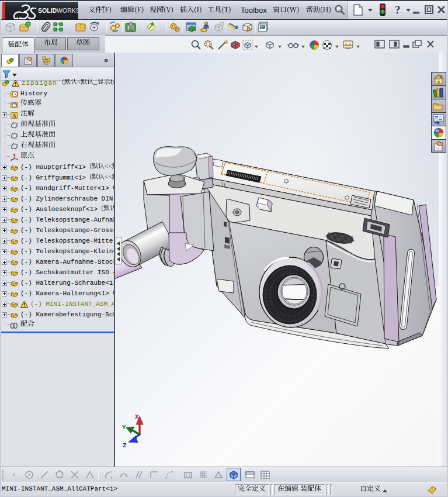  Describe the element at coordinates (14, 116) in the screenshot. I see `svg-text: A` at that location.